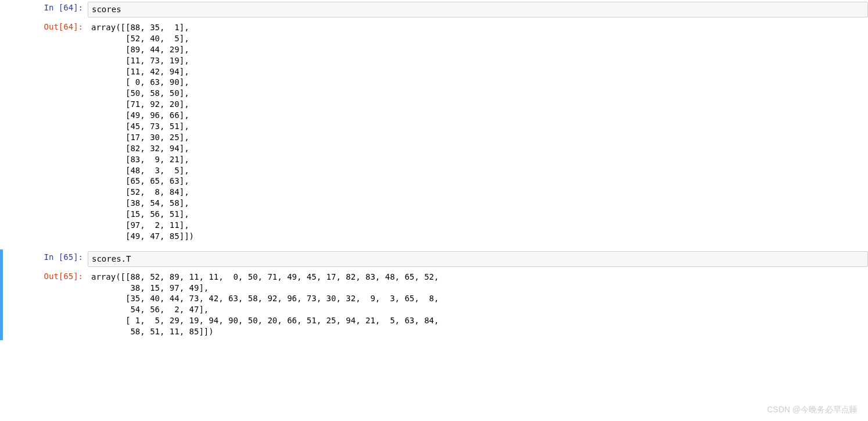  Describe the element at coordinates (478, 9) in the screenshot. I see `code-input-wrapper: scores` at that location.